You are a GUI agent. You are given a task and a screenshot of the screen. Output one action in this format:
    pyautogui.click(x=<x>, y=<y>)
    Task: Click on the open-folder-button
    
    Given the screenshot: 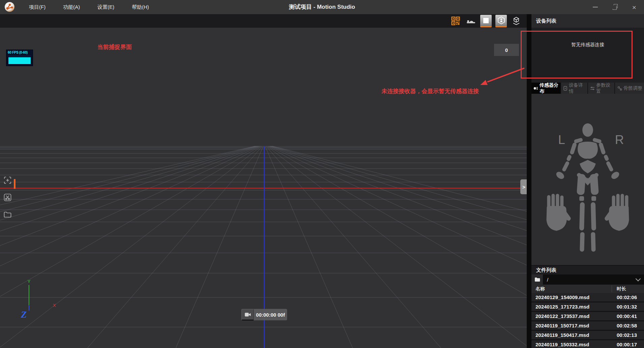 What is the action you would take?
    pyautogui.click(x=7, y=214)
    